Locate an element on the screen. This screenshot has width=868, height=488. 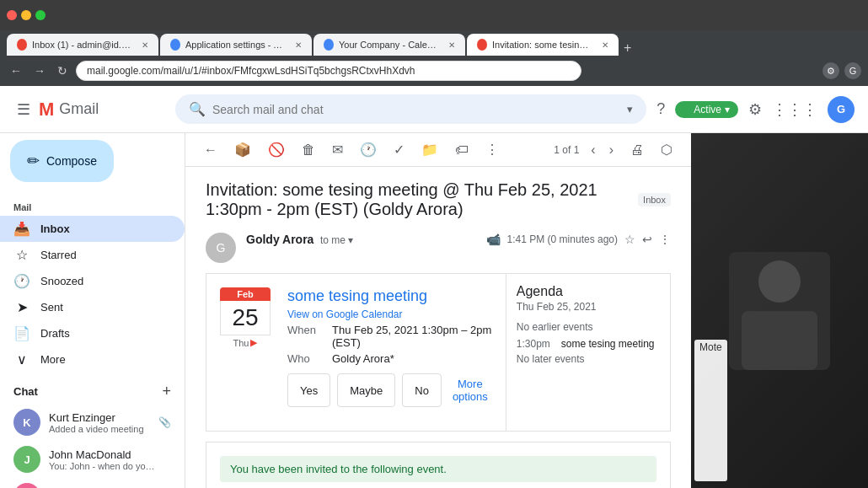
rsvp-no-button: No is located at coordinates (421, 390).